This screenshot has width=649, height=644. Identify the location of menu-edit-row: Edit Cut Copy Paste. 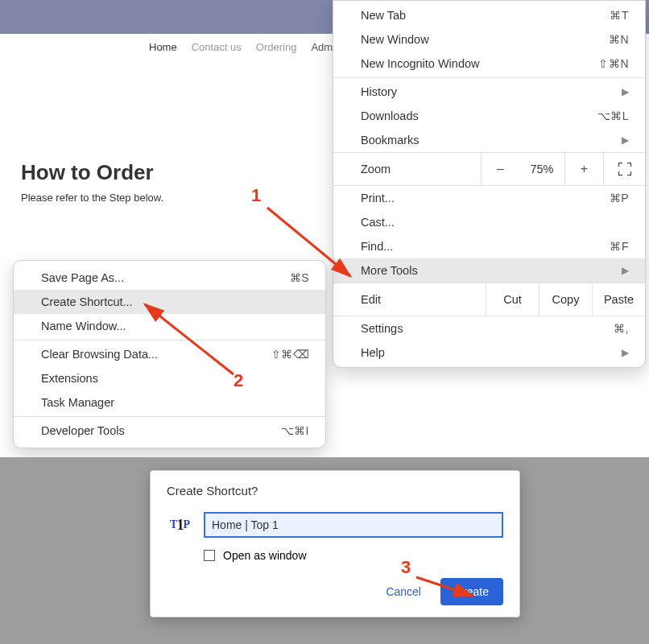
(490, 299).